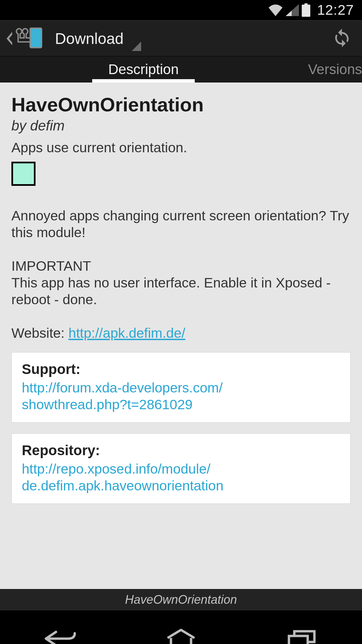 The height and width of the screenshot is (644, 362). Describe the element at coordinates (136, 46) in the screenshot. I see `spinner-triangle-icon` at that location.